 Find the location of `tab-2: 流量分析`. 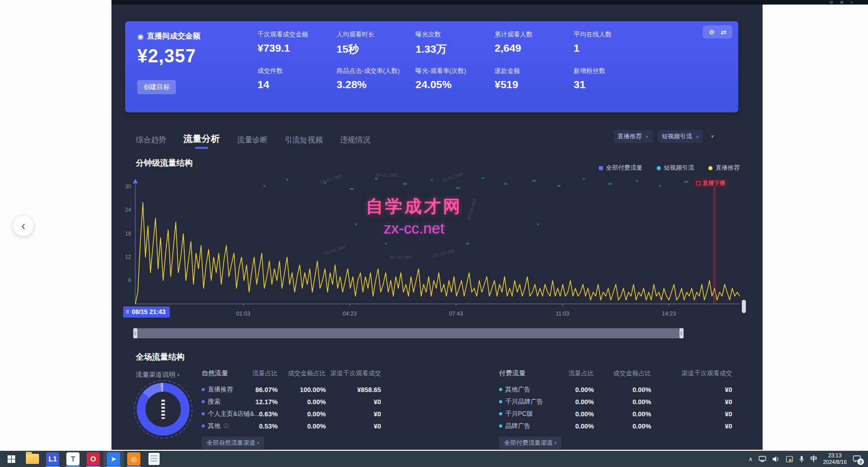

tab-2: 流量分析 is located at coordinates (202, 141).